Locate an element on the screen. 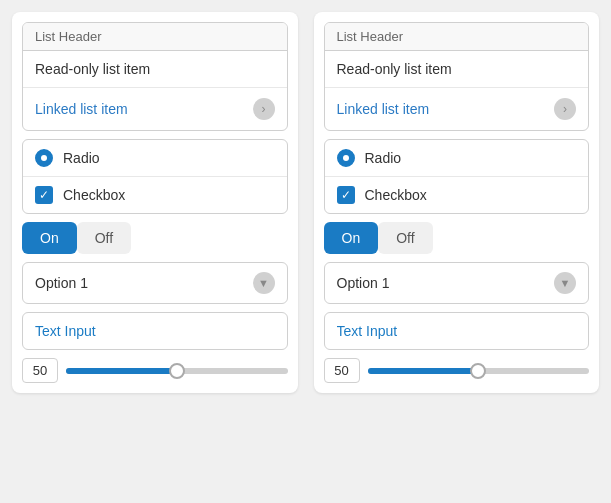 Image resolution: width=611 pixels, height=503 pixels. slider-thumb-right is located at coordinates (478, 371).